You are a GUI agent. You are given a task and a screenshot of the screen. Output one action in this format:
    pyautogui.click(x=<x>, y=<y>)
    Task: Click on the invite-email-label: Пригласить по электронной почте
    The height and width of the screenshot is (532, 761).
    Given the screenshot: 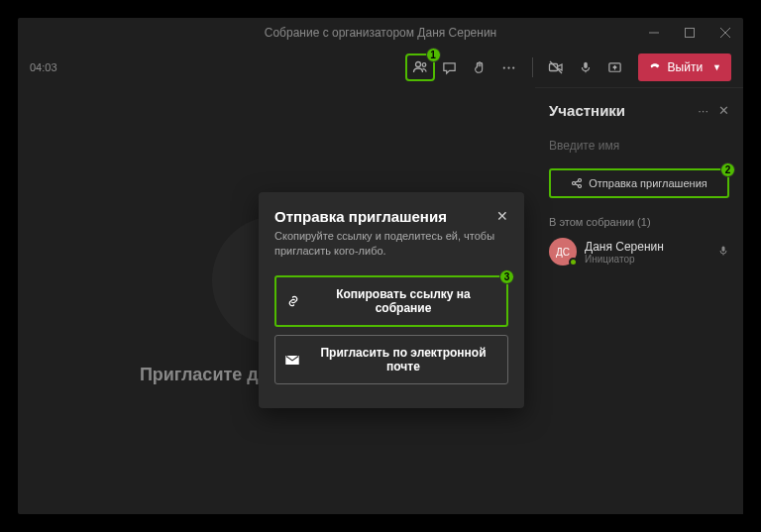 What is the action you would take?
    pyautogui.click(x=403, y=360)
    